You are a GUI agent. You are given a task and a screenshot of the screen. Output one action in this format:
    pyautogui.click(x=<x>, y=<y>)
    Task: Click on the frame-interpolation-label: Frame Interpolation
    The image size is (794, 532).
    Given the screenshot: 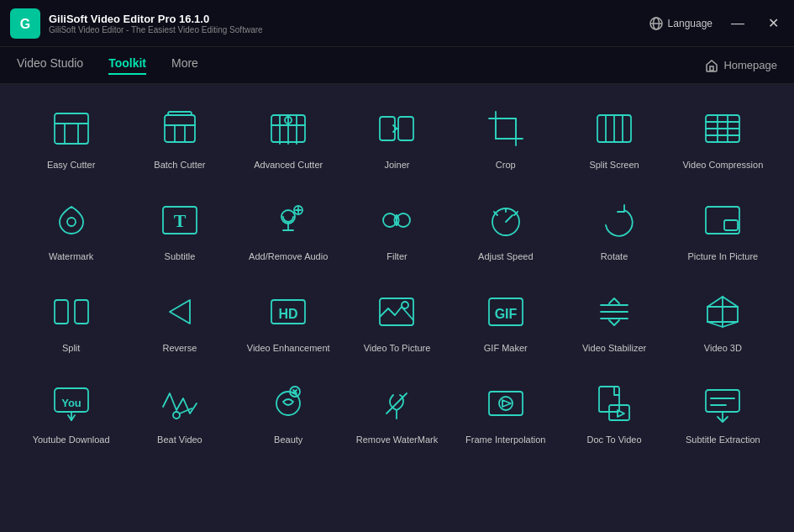 What is the action you would take?
    pyautogui.click(x=506, y=440)
    